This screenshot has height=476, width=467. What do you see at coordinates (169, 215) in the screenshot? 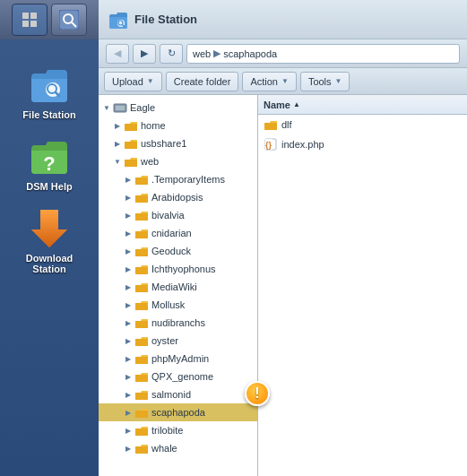
I see `tree-item-bivalvia-label: bivalvia` at bounding box center [169, 215].